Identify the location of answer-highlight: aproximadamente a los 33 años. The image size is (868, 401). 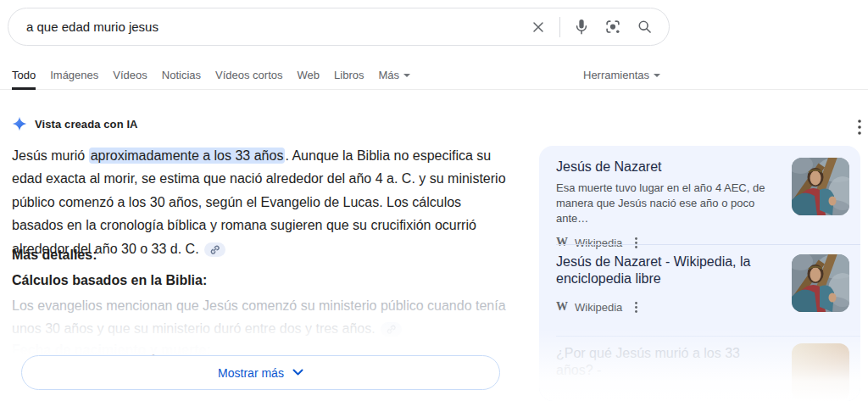
(187, 156).